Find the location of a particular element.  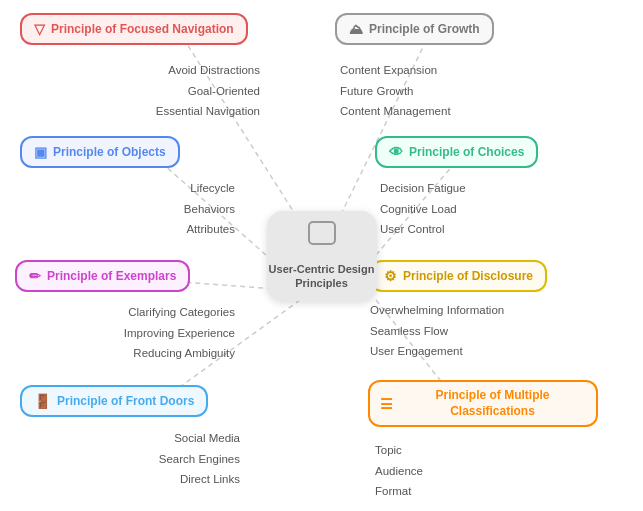

list-item: Lifecycle is located at coordinates (128, 188).